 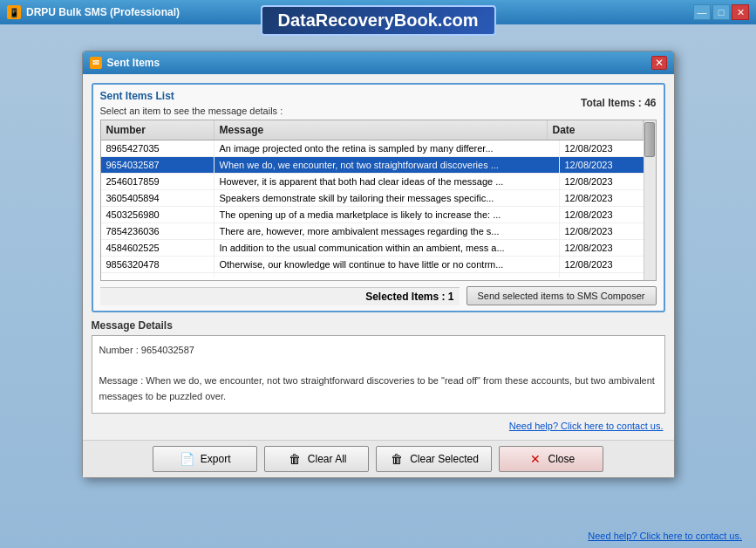 I want to click on cell-message: However, it is apparent that both had cl…, so click(x=387, y=182).